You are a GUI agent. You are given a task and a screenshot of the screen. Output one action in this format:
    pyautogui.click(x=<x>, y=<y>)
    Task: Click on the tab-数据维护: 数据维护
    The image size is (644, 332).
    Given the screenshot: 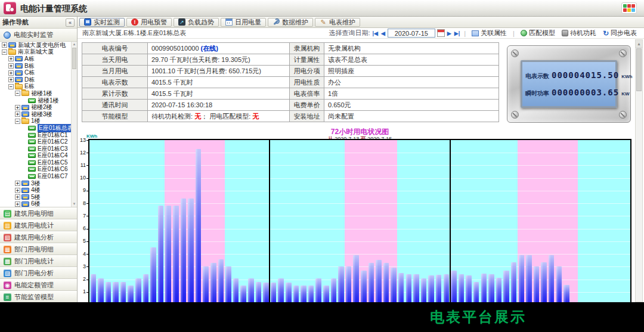 What is the action you would take?
    pyautogui.click(x=290, y=23)
    